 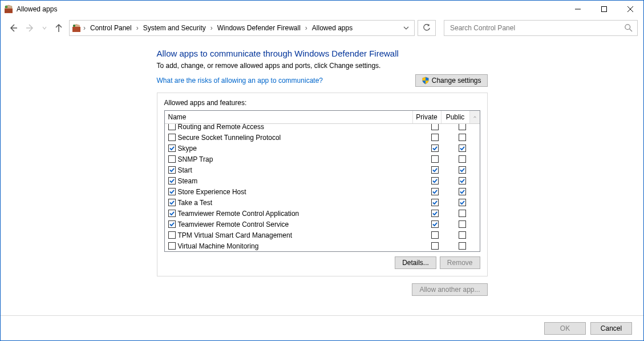 What do you see at coordinates (604, 9) in the screenshot?
I see `maximize-button` at bounding box center [604, 9].